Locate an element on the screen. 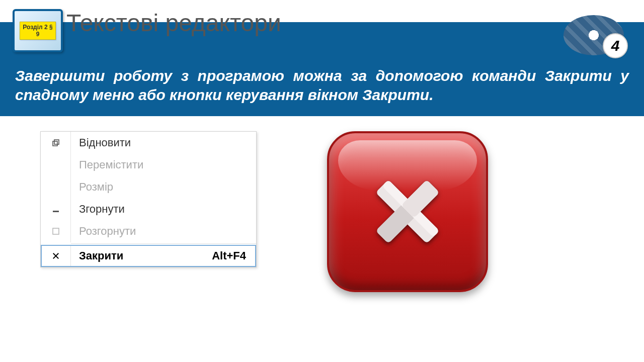 The height and width of the screenshot is (362, 644). menu-label: Розгорнути is located at coordinates (164, 231).